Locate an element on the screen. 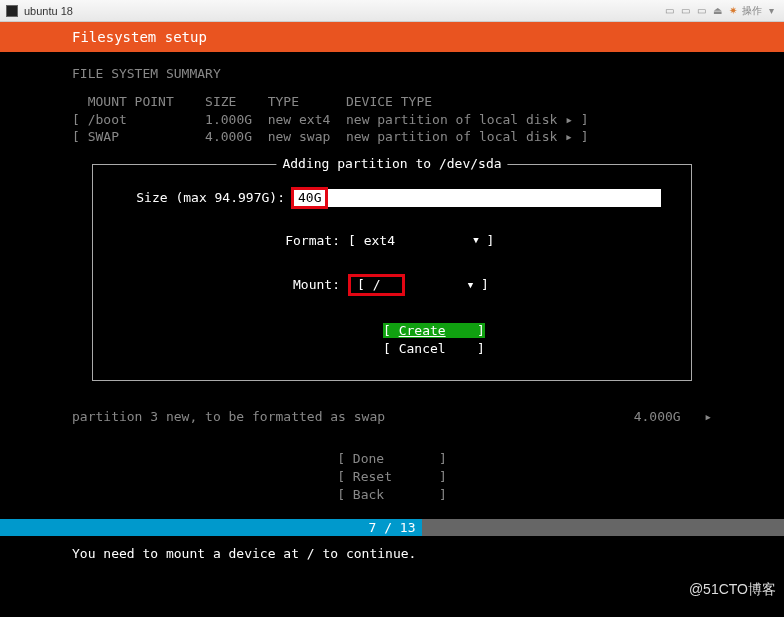 The height and width of the screenshot is (617, 784). action-label: 操作 is located at coordinates (752, 11).